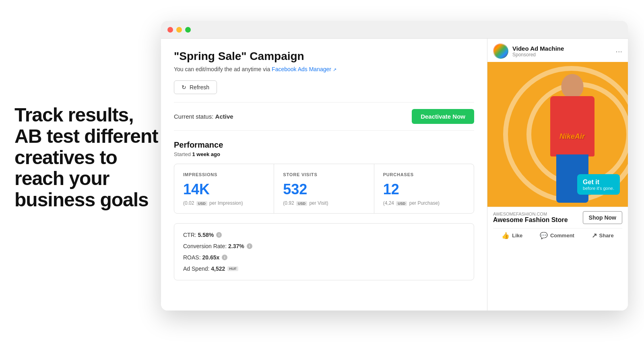 The height and width of the screenshot is (362, 644). I want to click on ad-store-info: AWESOMEFASHION.COM Awesome Fashion Store, so click(530, 218).